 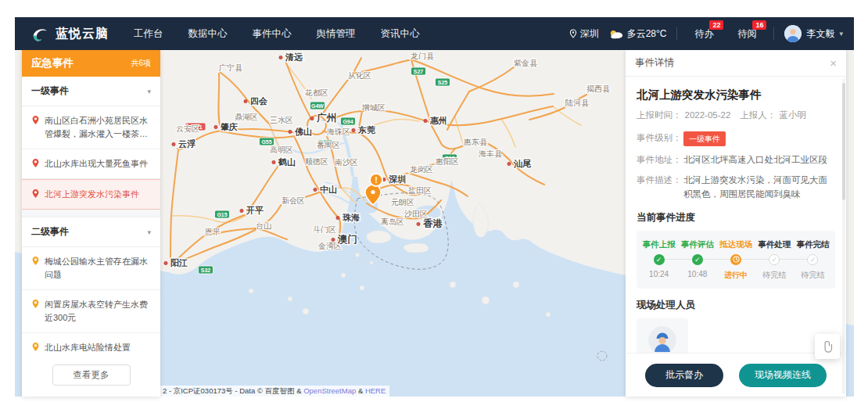 I want to click on weather-cloud-icon, so click(x=616, y=34).